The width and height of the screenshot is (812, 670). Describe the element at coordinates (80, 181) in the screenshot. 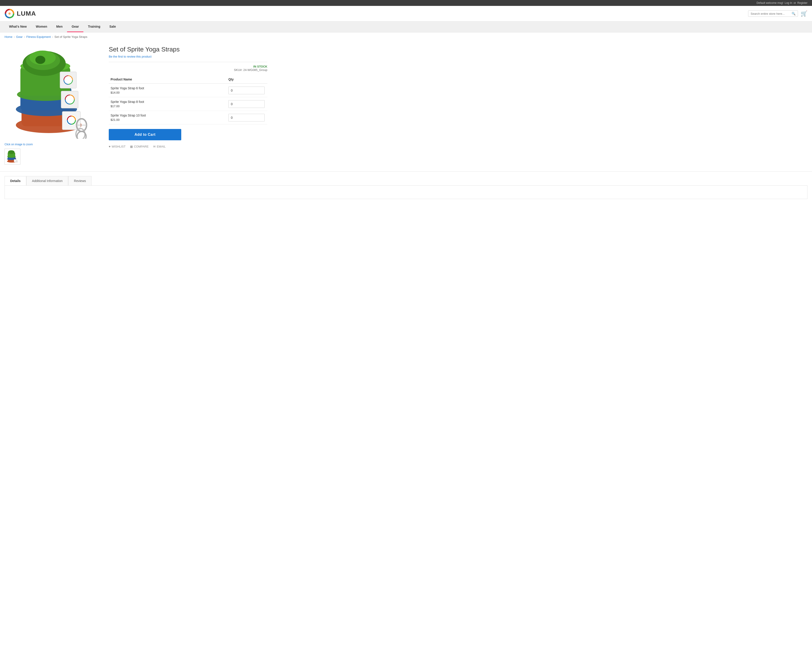

I see `tab-reviews: Reviews` at that location.